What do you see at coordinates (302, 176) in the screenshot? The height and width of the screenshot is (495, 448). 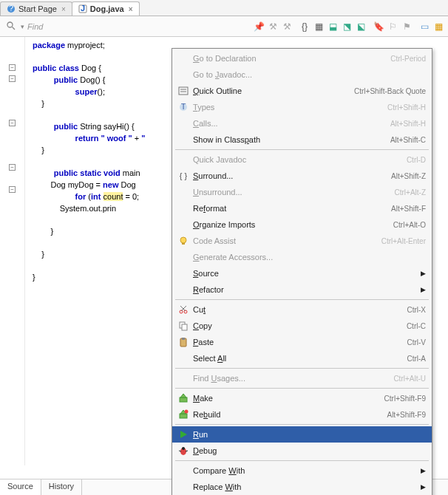 I see `menu-surround-: { }Surround...Alt+Shift-Z` at bounding box center [302, 176].